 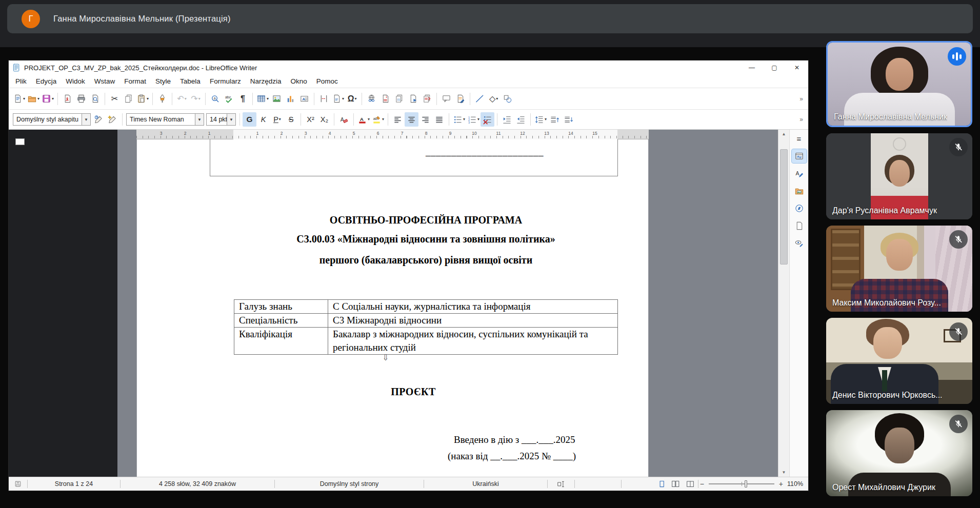 What do you see at coordinates (461, 99) in the screenshot?
I see `track-changes-button` at bounding box center [461, 99].